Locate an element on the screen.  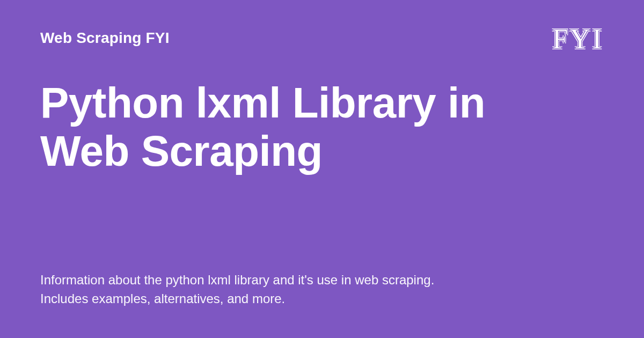
logo-text: FYI is located at coordinates (578, 39).